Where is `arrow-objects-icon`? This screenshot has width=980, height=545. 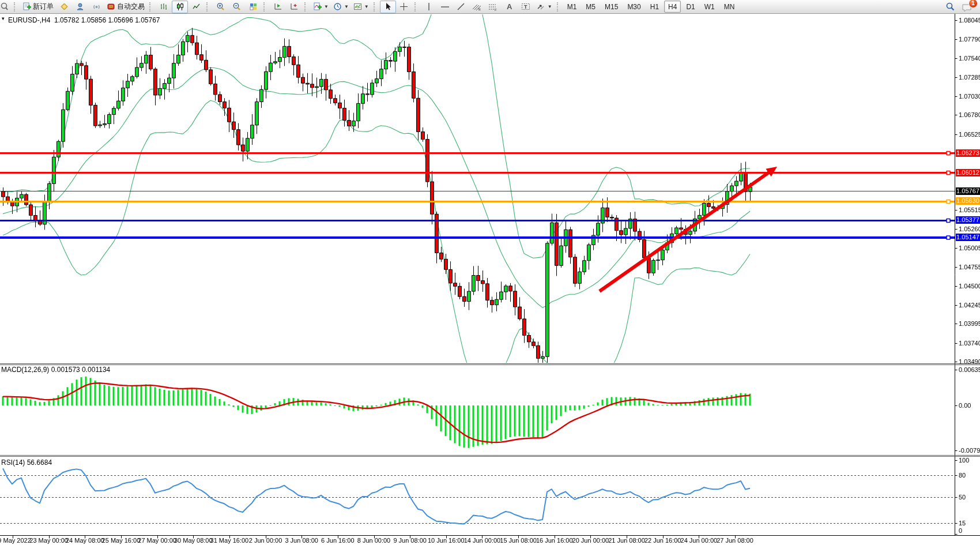
arrow-objects-icon is located at coordinates (541, 7).